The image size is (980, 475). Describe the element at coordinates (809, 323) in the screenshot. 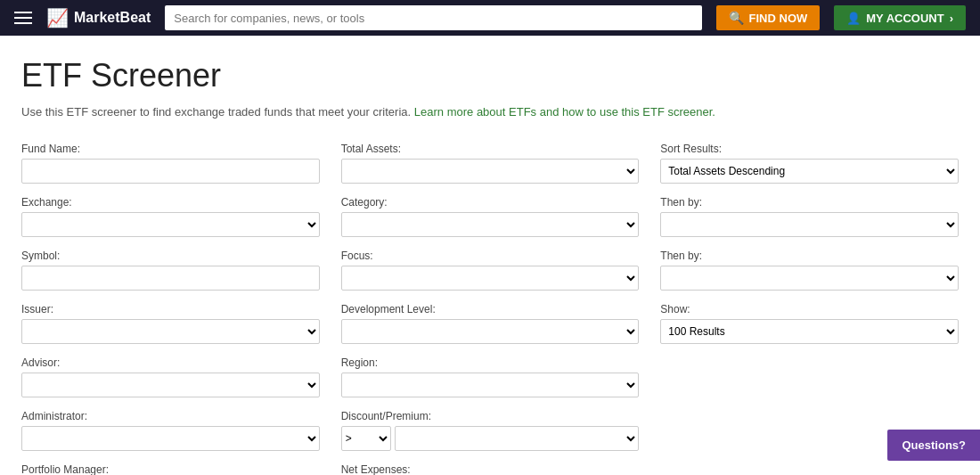

I see `show-group: Show: 100 Results 50 Results 25 Results` at that location.